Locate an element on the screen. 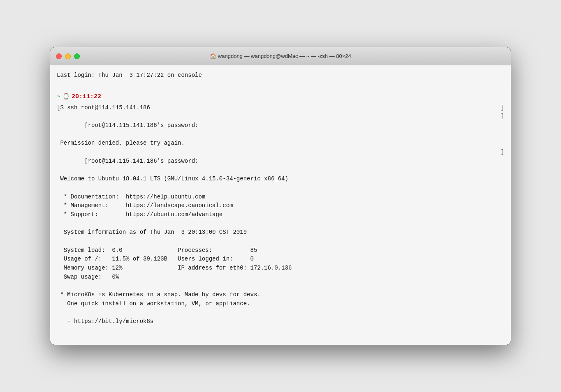 The image size is (561, 392). sysload-line: System load: 0.0 Processes: 85 is located at coordinates (280, 251).